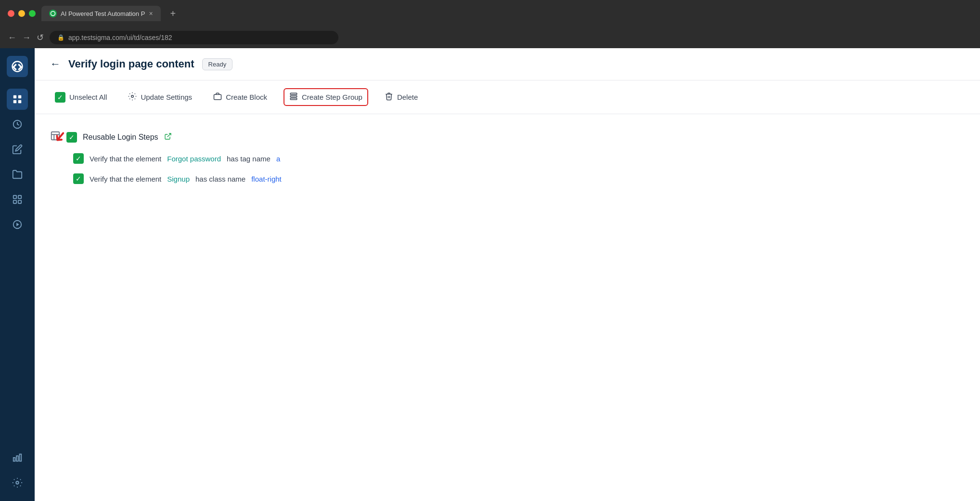  I want to click on nav-back-button: ←, so click(12, 38).